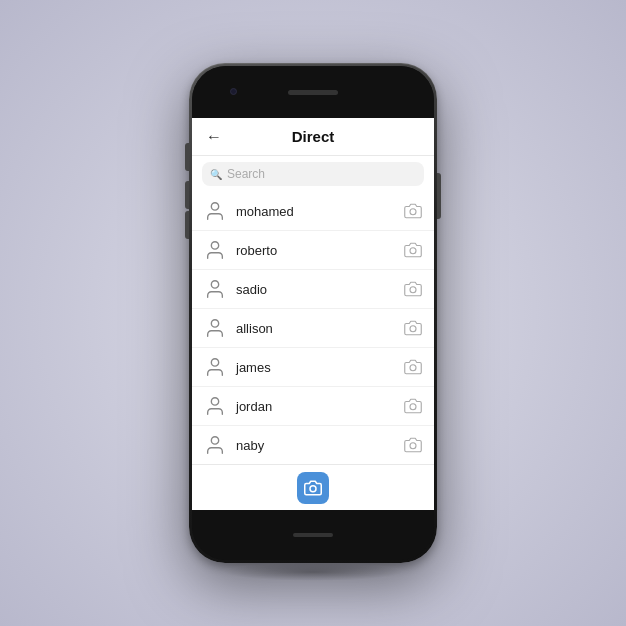 The height and width of the screenshot is (626, 626). What do you see at coordinates (313, 535) in the screenshot?
I see `phone-bottom-bar` at bounding box center [313, 535].